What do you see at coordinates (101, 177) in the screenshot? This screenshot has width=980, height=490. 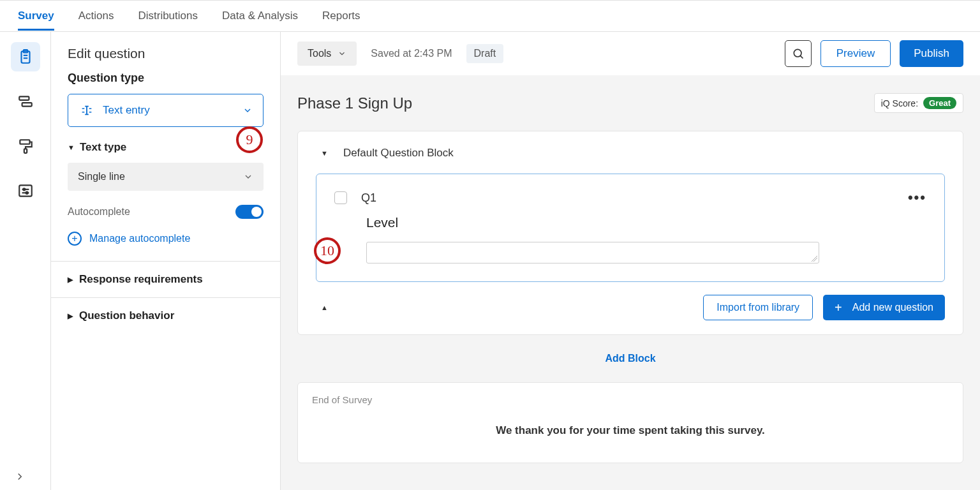 I see `text-type-value: Single line` at bounding box center [101, 177].